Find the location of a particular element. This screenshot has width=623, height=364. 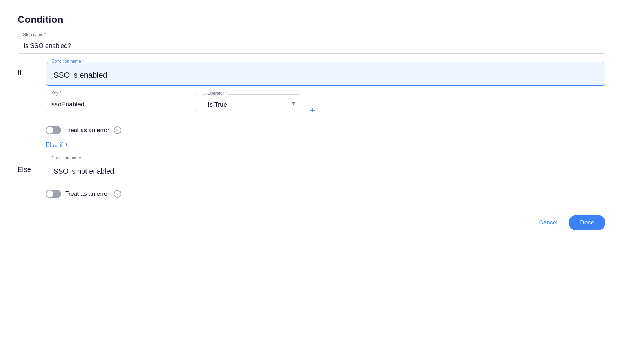

key-label: Key * is located at coordinates (56, 93).